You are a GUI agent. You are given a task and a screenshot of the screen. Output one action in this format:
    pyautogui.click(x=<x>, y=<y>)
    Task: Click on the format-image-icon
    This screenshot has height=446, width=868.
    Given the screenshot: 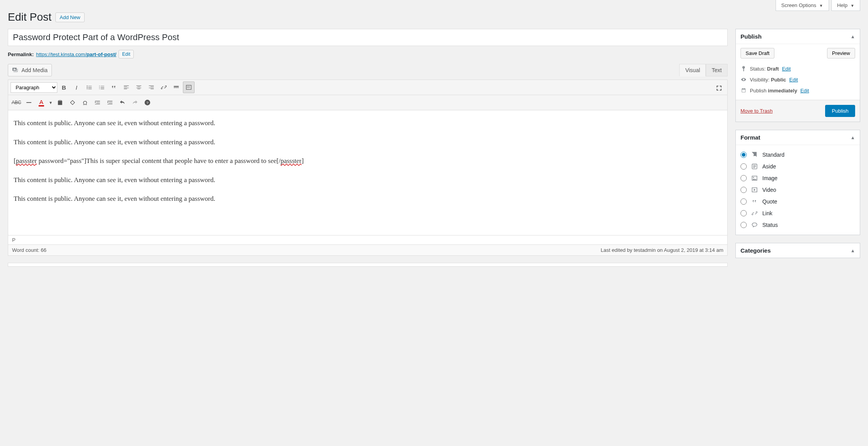 What is the action you would take?
    pyautogui.click(x=755, y=178)
    